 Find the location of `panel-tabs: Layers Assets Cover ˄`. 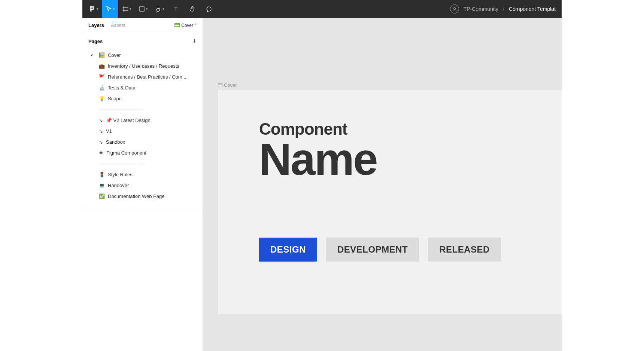

panel-tabs: Layers Assets Cover ˄ is located at coordinates (142, 25).